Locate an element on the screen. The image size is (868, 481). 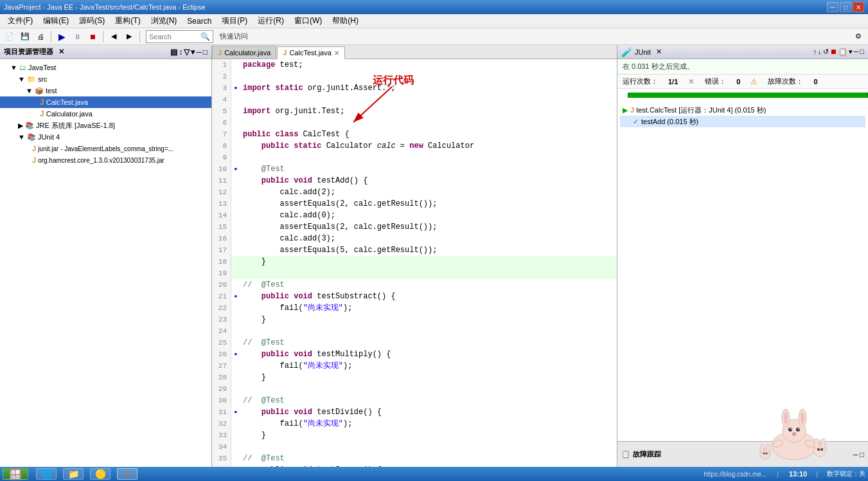
menu-run: 运行(R) is located at coordinates (271, 21).